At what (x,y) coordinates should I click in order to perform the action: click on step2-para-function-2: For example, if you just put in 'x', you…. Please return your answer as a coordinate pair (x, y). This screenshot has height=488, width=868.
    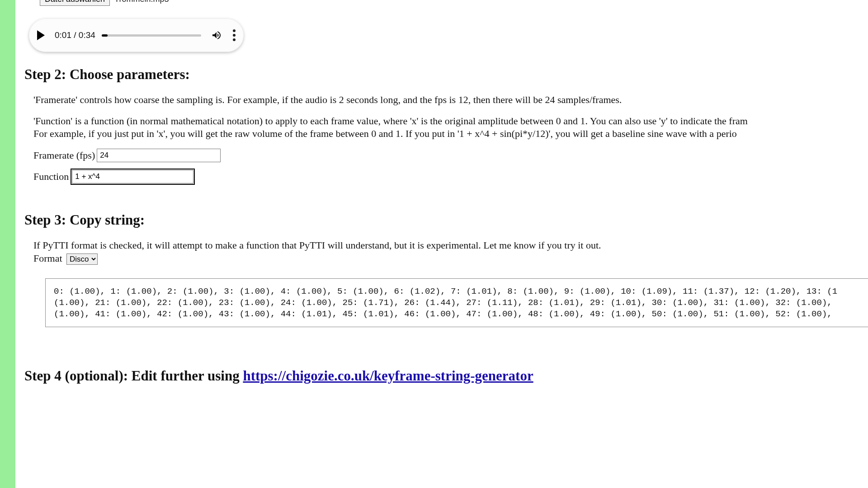
    Looking at the image, I should click on (451, 134).